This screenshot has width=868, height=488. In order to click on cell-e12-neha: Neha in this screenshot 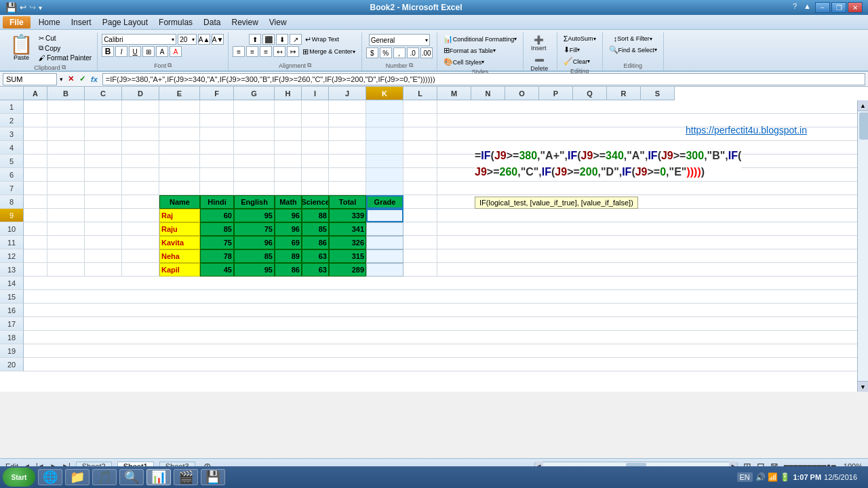, I will do `click(180, 256)`.